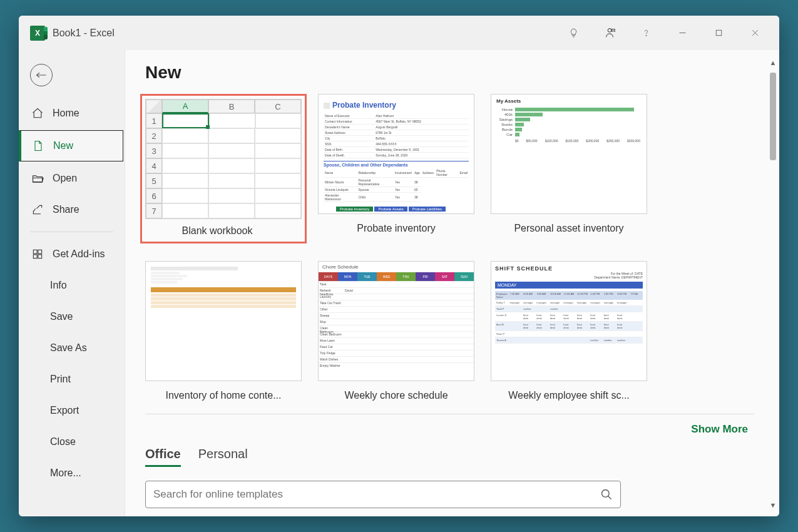 The image size is (798, 532). I want to click on sidebar-item-label: Get Add-ins, so click(79, 254).